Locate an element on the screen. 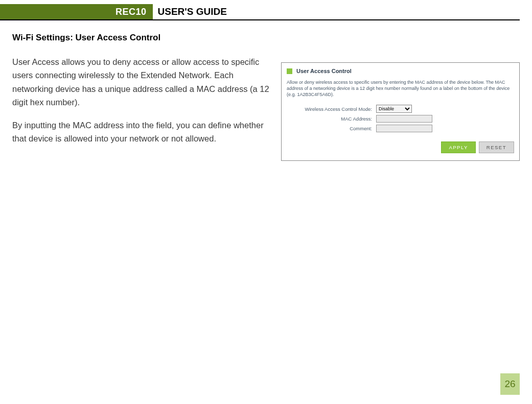 This screenshot has height=404, width=532. reset-button: RESET is located at coordinates (497, 147).